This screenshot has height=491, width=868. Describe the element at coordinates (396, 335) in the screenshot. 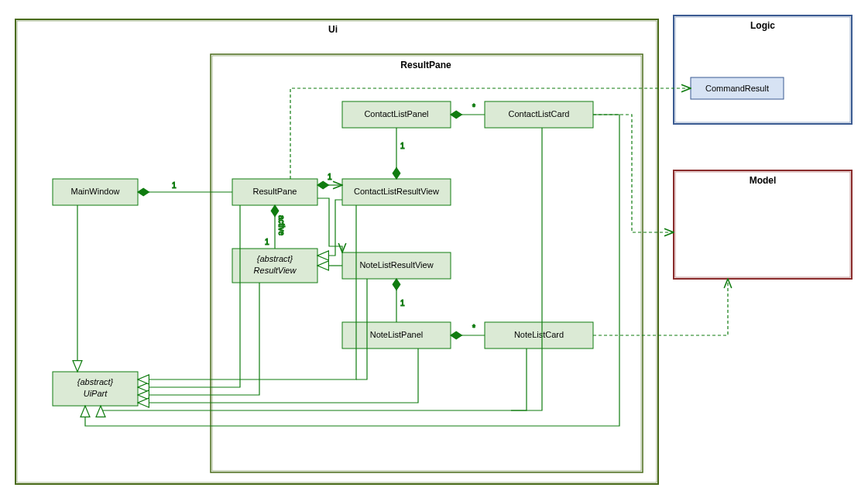

I see `class-notelistpanel: NoteListPanel` at that location.